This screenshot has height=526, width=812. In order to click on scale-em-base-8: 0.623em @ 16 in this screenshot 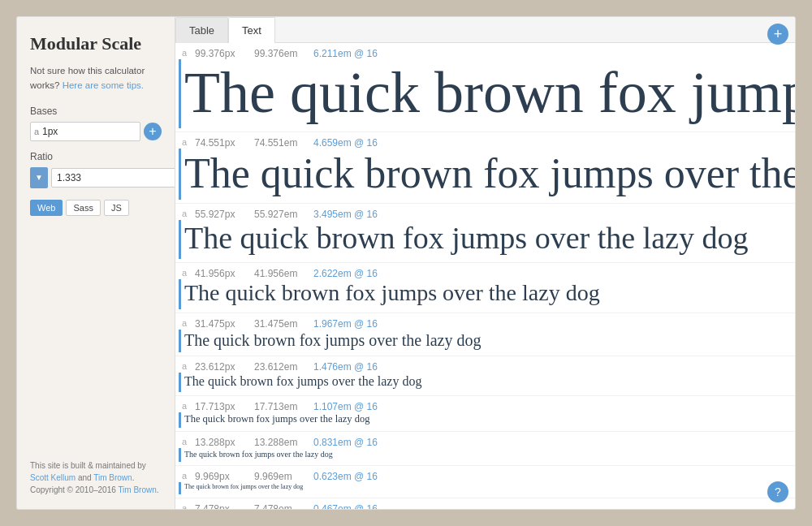, I will do `click(346, 476)`.